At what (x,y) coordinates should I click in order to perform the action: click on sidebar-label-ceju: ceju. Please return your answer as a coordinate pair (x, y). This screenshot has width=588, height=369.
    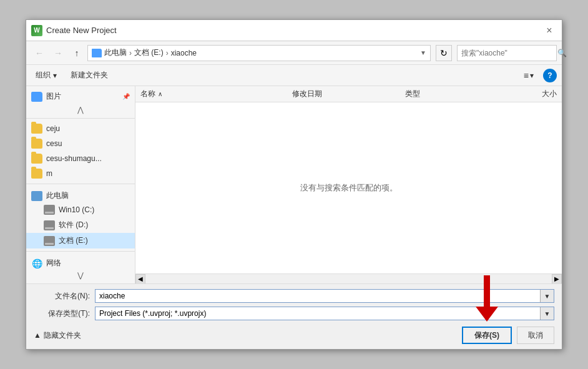
    Looking at the image, I should click on (53, 129).